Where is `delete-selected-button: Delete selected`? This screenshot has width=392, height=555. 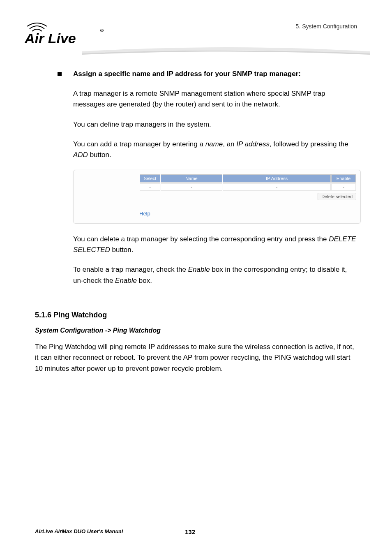 delete-selected-button: Delete selected is located at coordinates (337, 197).